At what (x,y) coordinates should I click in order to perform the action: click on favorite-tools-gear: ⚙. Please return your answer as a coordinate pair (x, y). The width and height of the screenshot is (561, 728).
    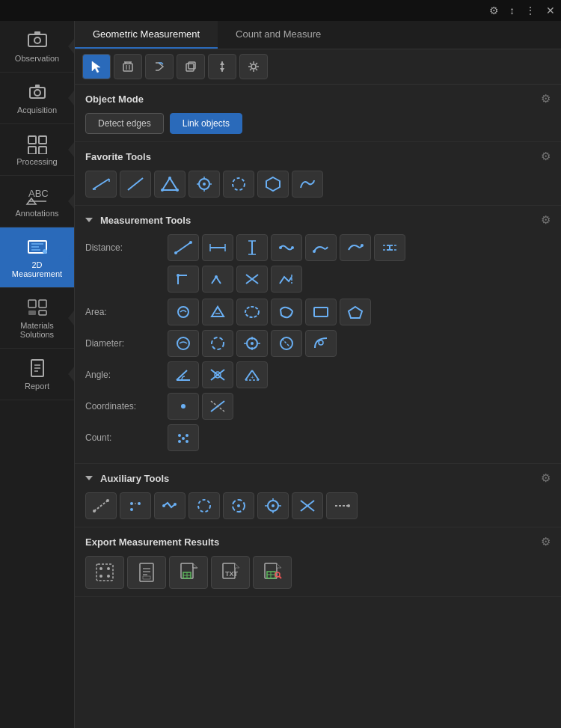
    Looking at the image, I should click on (546, 156).